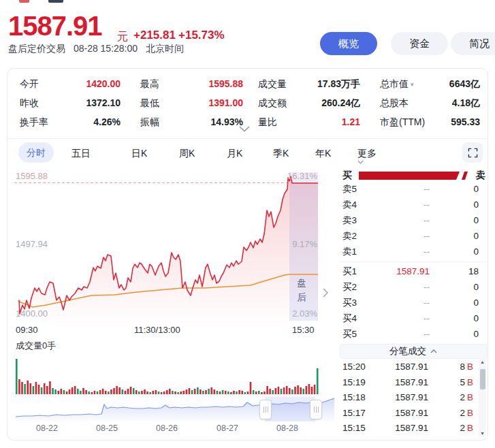 The height and width of the screenshot is (448, 495). What do you see at coordinates (413, 261) in the screenshot?
I see `divider` at bounding box center [413, 261].